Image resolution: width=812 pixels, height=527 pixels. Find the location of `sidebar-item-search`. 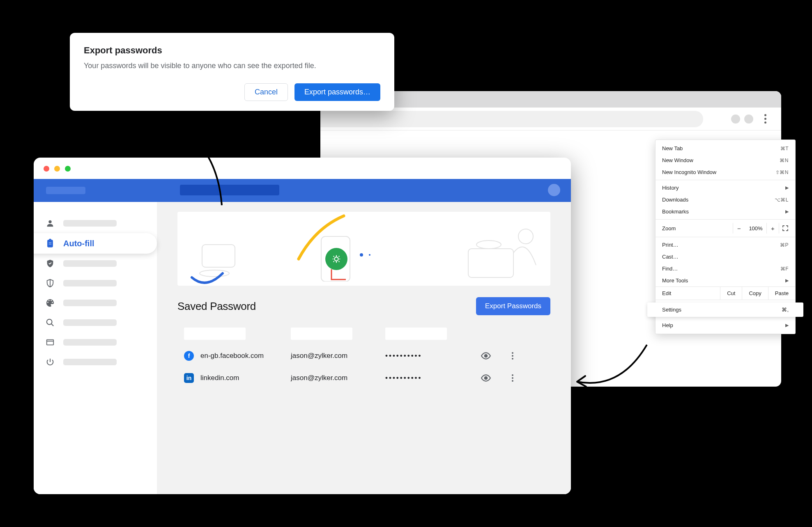

sidebar-item-search is located at coordinates (95, 323).